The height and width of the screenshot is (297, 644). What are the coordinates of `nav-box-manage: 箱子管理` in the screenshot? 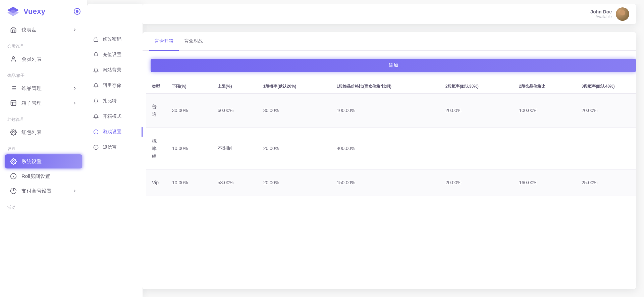 It's located at (44, 103).